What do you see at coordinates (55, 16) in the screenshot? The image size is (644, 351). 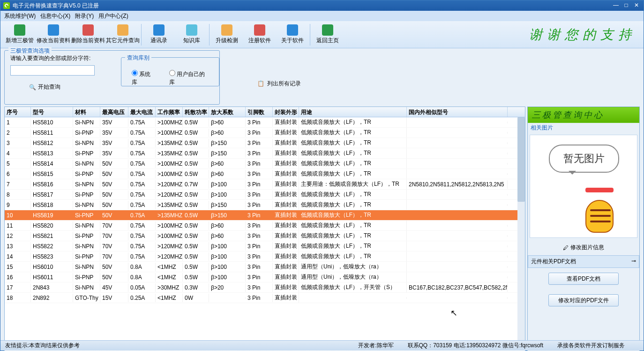 I see `menu-info: 信息中心(X)` at bounding box center [55, 16].